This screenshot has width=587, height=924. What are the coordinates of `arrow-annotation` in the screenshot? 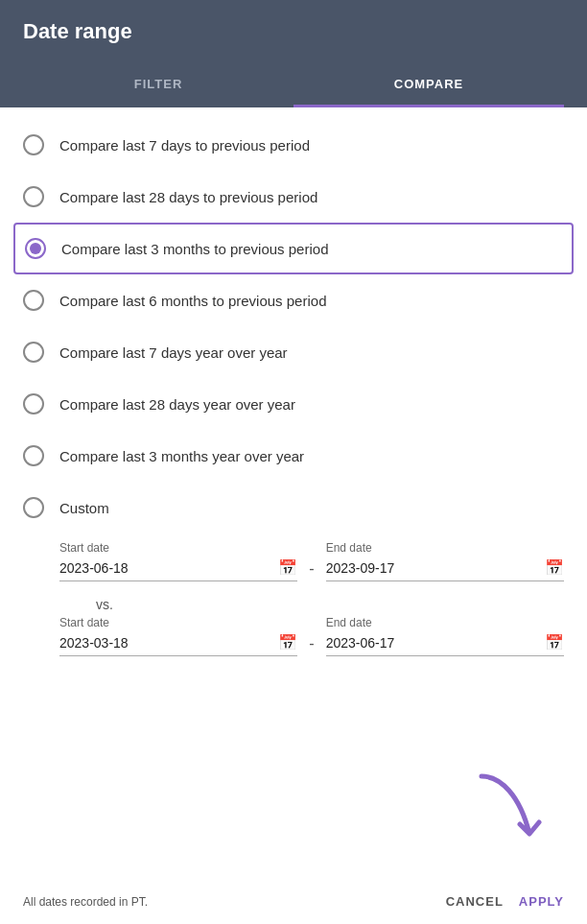 It's located at (515, 817).